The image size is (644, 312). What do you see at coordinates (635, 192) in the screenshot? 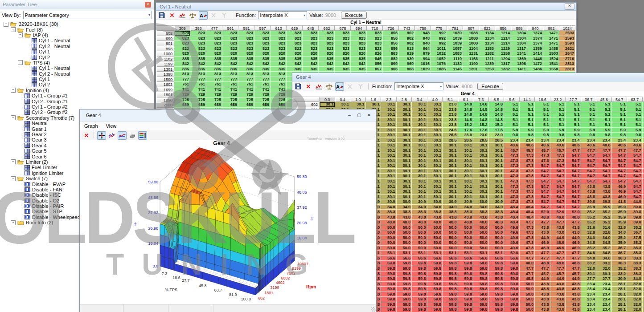
I see `cell: 54.7` at bounding box center [635, 192].